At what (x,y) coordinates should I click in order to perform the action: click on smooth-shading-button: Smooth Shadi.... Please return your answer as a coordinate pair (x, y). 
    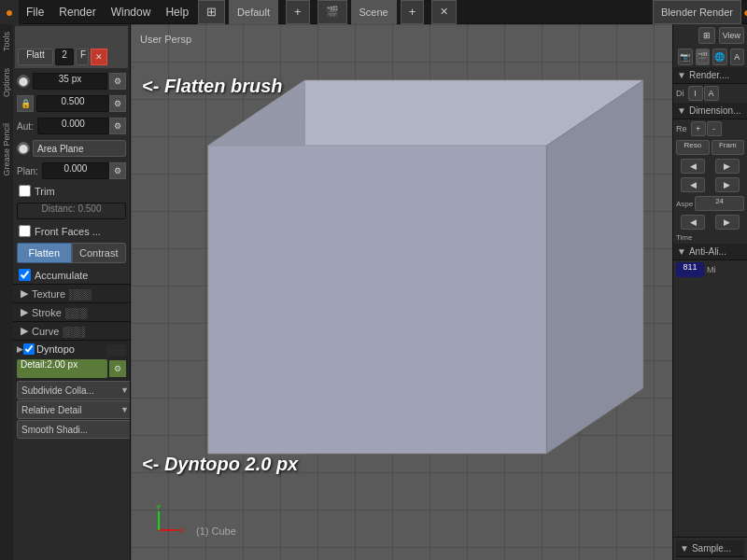
    Looking at the image, I should click on (73, 429).